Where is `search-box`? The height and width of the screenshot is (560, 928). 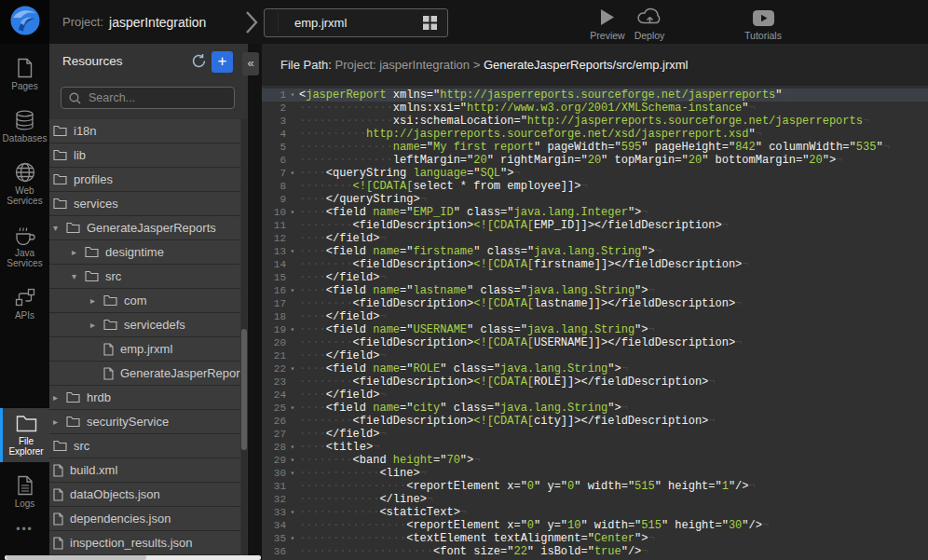
search-box is located at coordinates (147, 98).